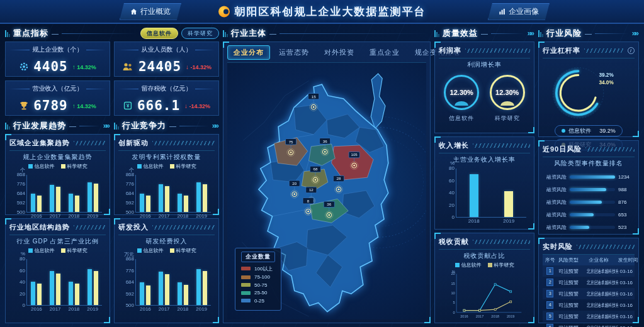 This screenshot has width=644, height=327. Describe the element at coordinates (519, 11) in the screenshot. I see `nav-enterprise-portrait: 企业画像` at that location.